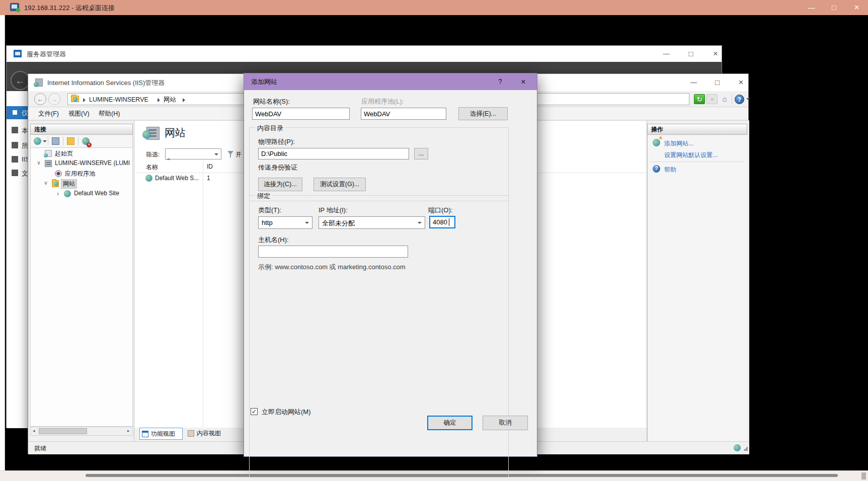  Describe the element at coordinates (748, 99) in the screenshot. I see `help-dropdown-icon` at that location.